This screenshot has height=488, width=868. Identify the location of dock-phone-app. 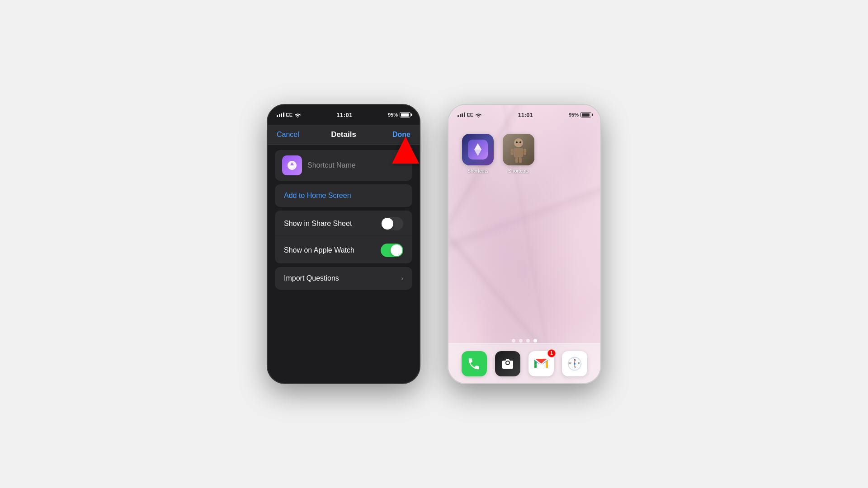
(474, 364).